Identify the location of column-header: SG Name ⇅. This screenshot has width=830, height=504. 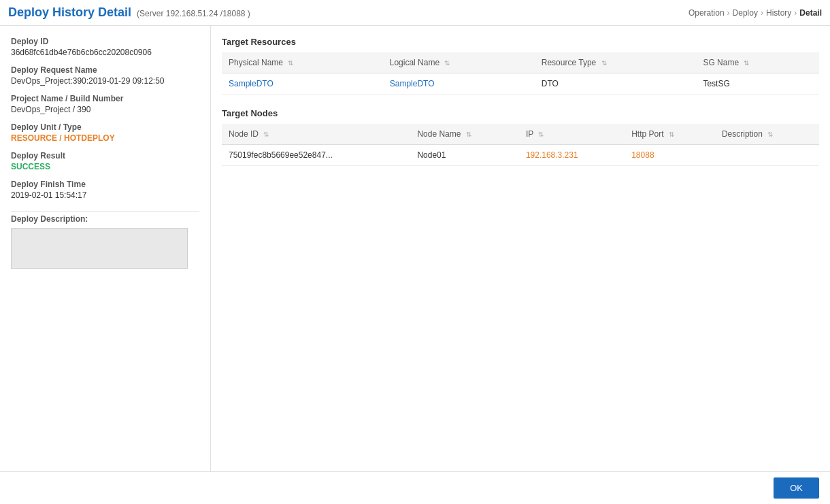
(758, 63).